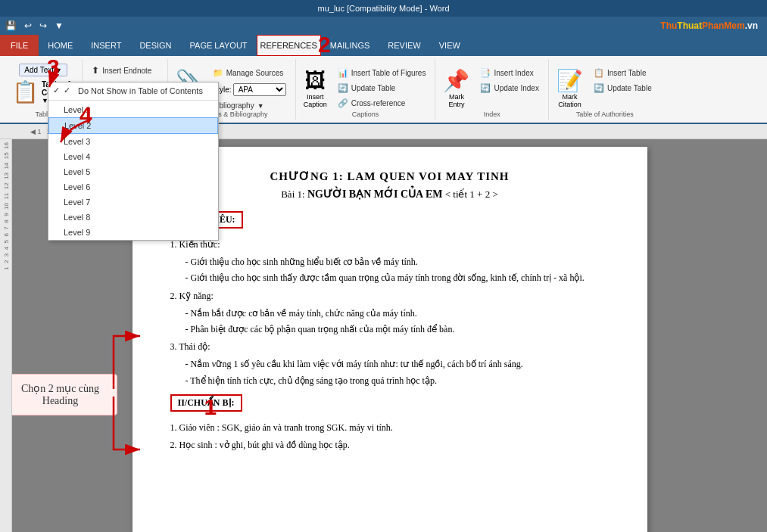 This screenshot has height=532, width=767. I want to click on annotation-box: Chọn 2 mục cùngHeading, so click(65, 395).